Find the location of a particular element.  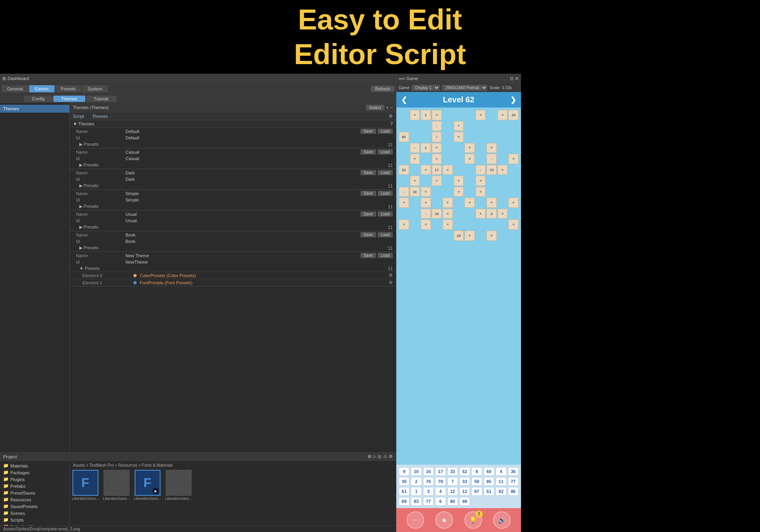

puzzle-cell-2-3: / is located at coordinates (437, 137).